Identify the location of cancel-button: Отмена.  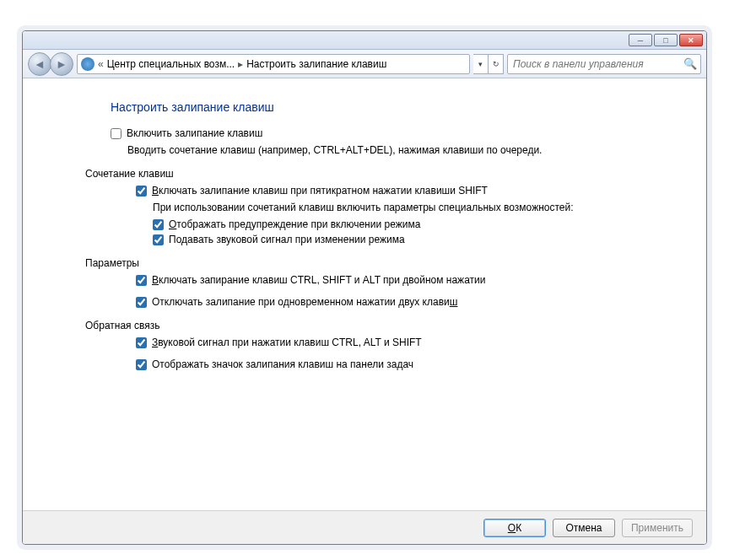
(584, 528).